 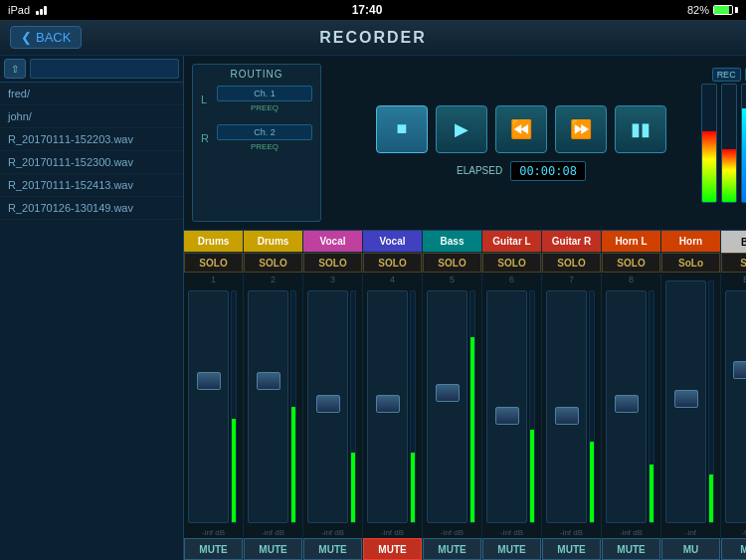 What do you see at coordinates (641, 129) in the screenshot?
I see `pause-button: ▮▮` at bounding box center [641, 129].